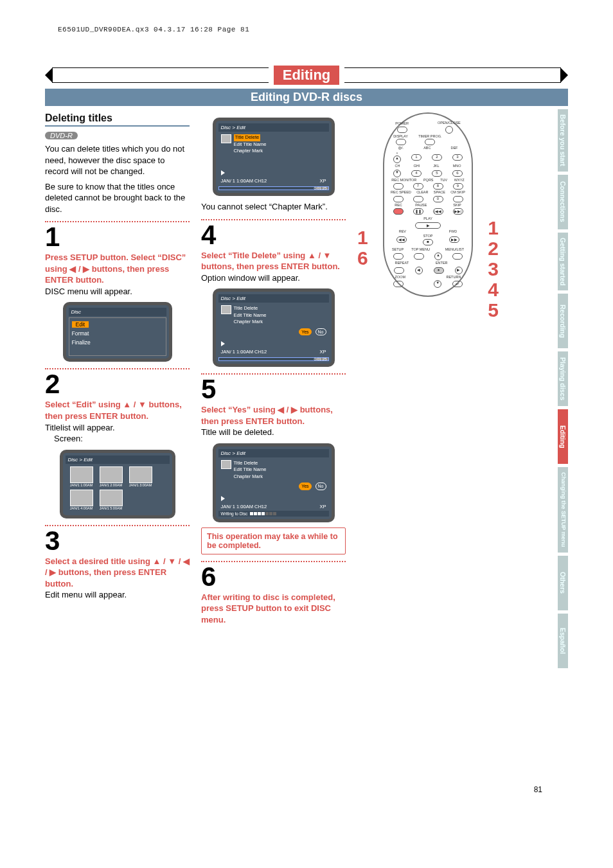  I want to click on title-thumbnail: JAN/1 5:00AM, so click(111, 500).